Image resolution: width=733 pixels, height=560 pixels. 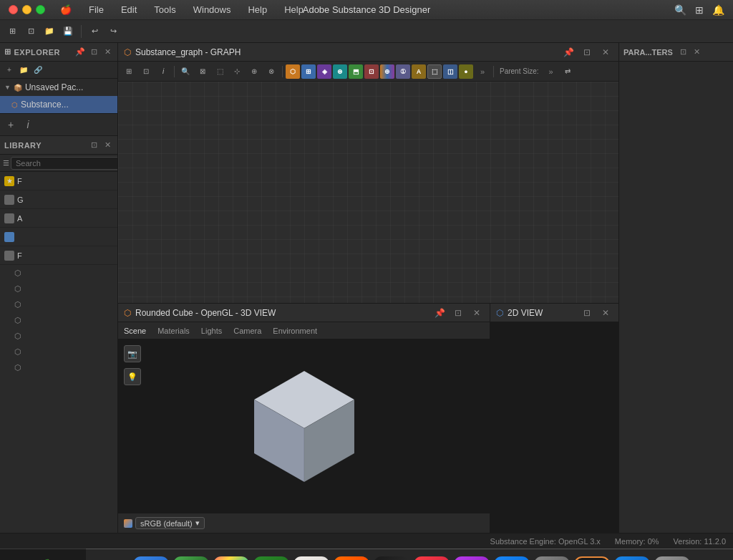 I want to click on tab-lights: Lights, so click(x=212, y=331).